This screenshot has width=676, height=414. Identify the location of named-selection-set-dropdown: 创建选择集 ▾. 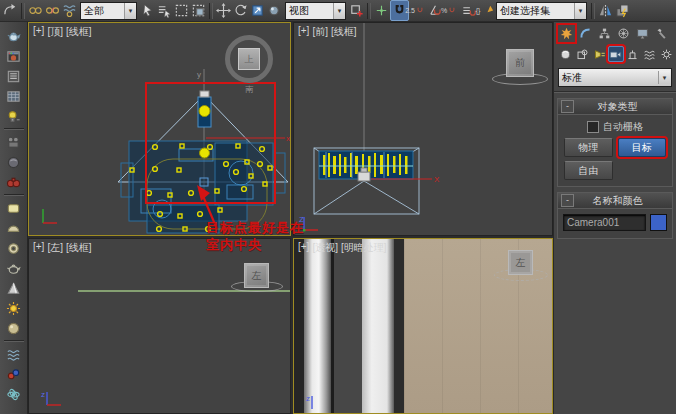
(542, 11).